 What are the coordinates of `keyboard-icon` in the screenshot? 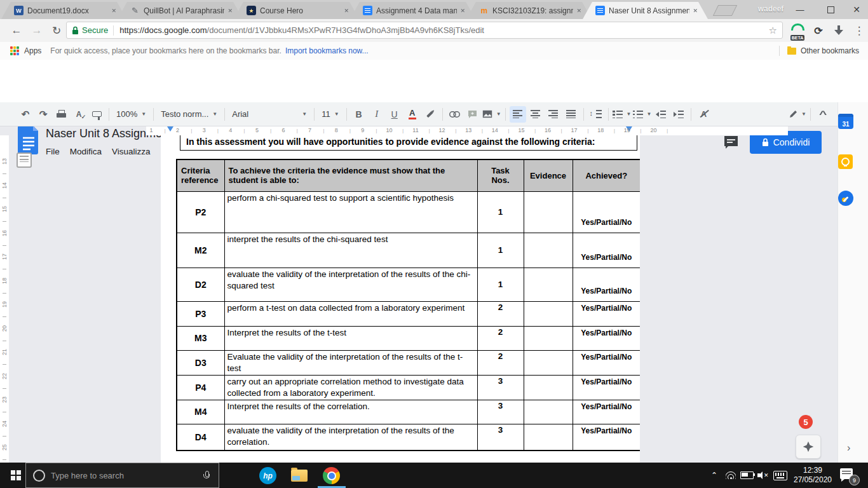 It's located at (780, 475).